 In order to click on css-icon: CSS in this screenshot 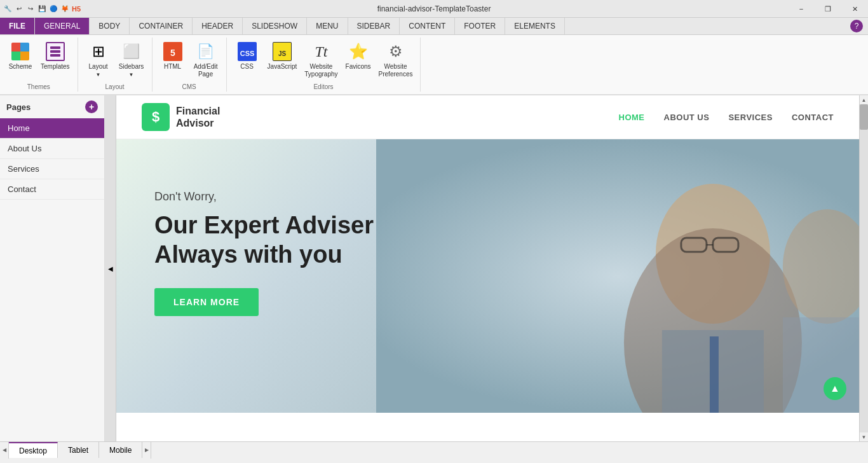, I will do `click(247, 52)`.